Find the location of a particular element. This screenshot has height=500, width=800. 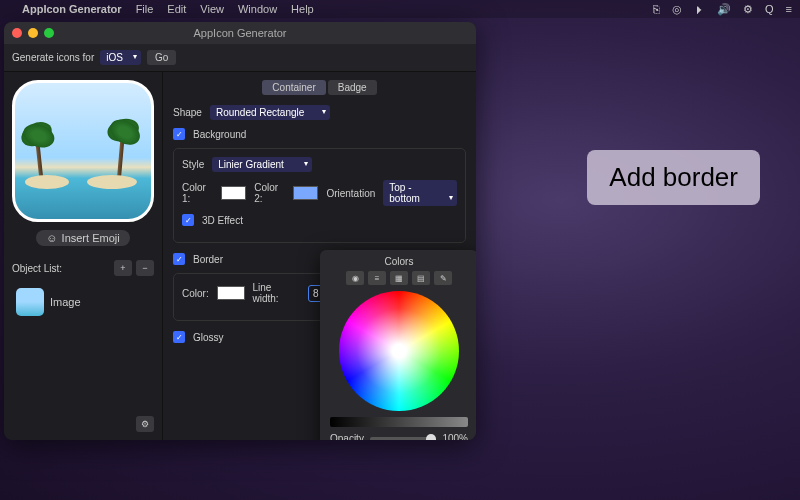

background-group: Style Linier Gradient Color 1: Color 2: … is located at coordinates (320, 196).